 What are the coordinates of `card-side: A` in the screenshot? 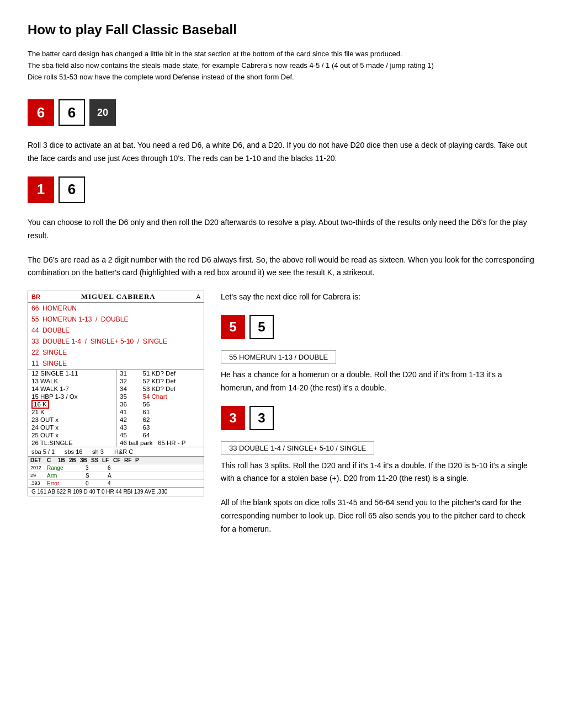 It's located at (199, 297).